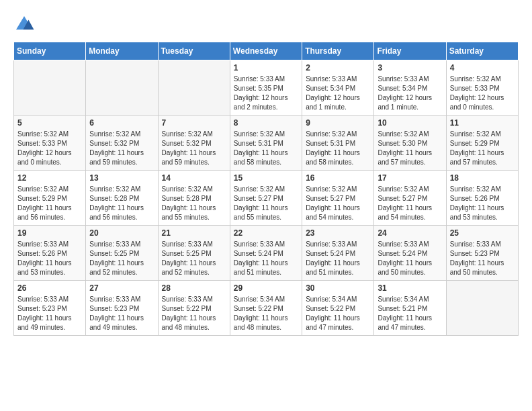  I want to click on daylight-text: Daylight: 12 hours and 2 minutes., so click(261, 102).